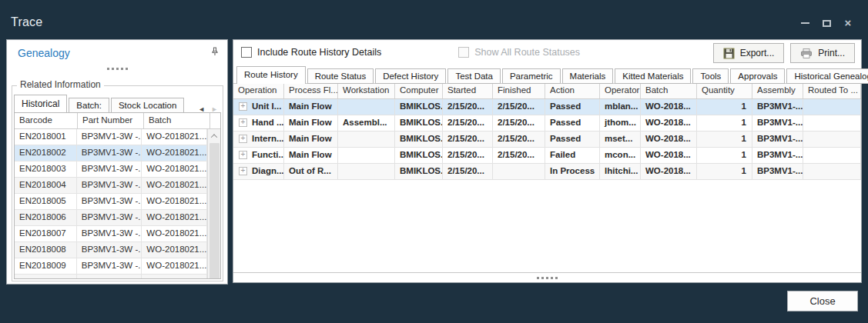 This screenshot has height=323, width=868. What do you see at coordinates (271, 75) in the screenshot?
I see `tab-route-history: Route History` at bounding box center [271, 75].